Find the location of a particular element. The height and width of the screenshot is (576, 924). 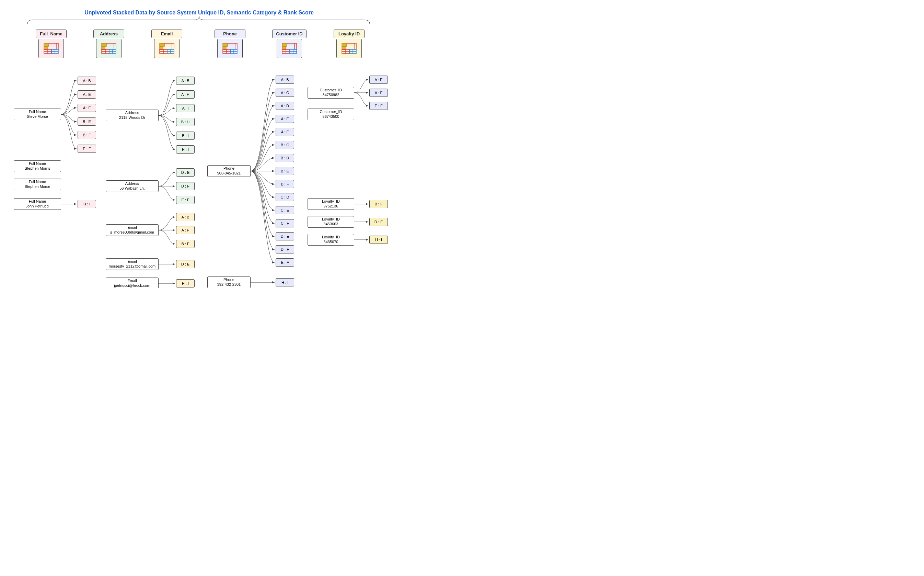

pair-ph-de: D : E is located at coordinates (285, 236).